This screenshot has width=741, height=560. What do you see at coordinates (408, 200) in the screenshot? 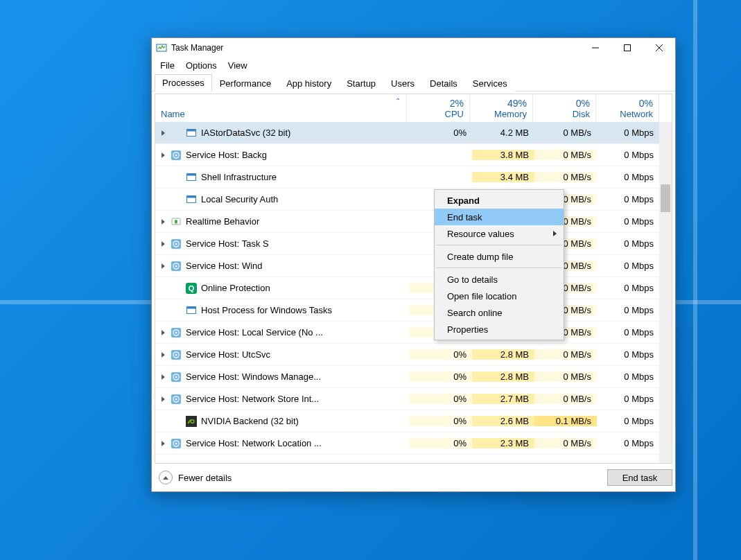
I see `table-row: Local Security Auth3.4 MB0 MB/s0 Mbps` at bounding box center [408, 200].